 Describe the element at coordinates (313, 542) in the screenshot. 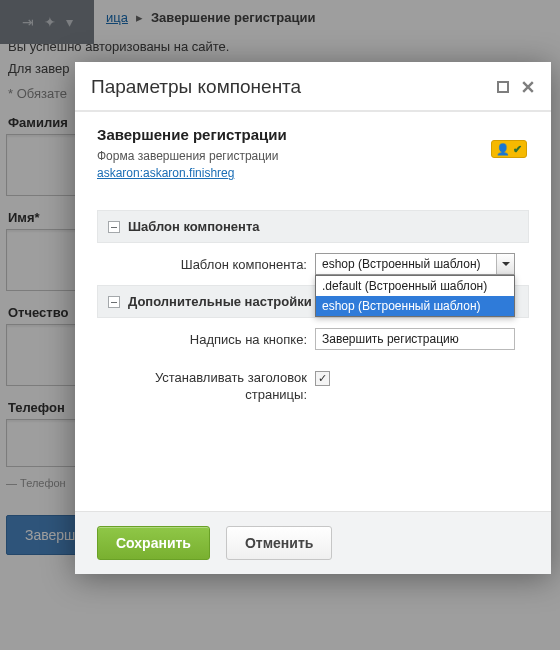

I see `dialog-footer: Сохранить Отменить` at that location.